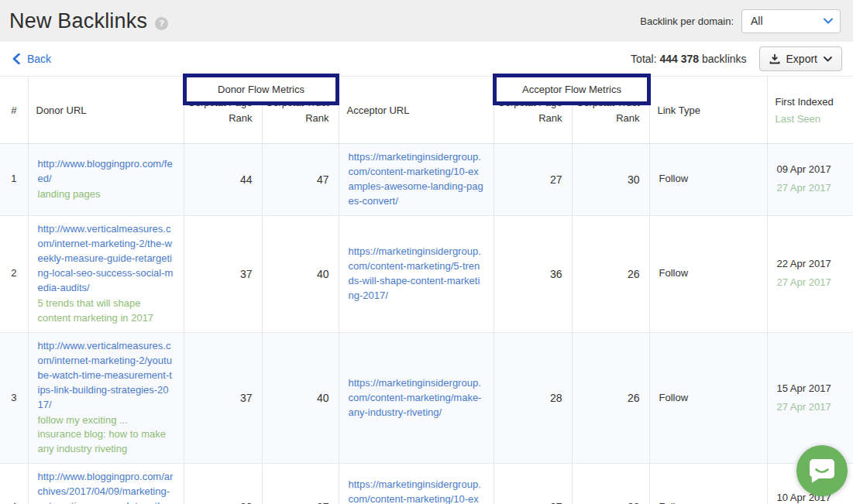 This screenshot has height=504, width=853. I want to click on donor-url-link: http://www.bloggingpro.com/archives/2017…, so click(106, 487).